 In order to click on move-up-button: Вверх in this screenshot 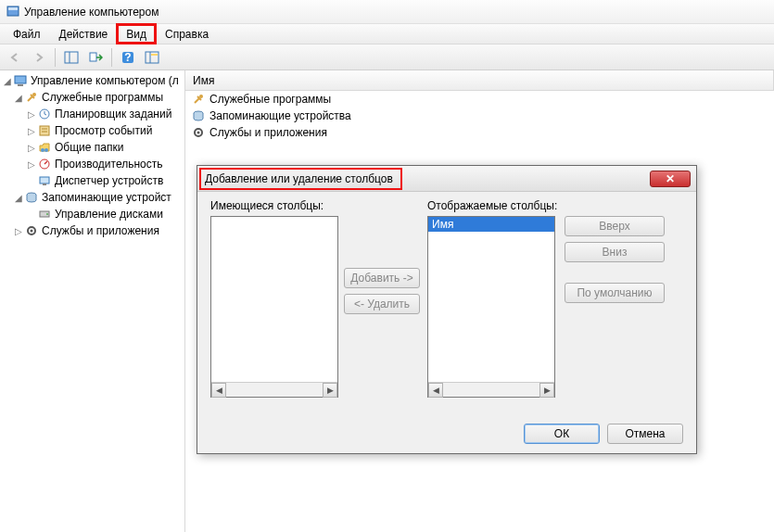, I will do `click(615, 226)`.